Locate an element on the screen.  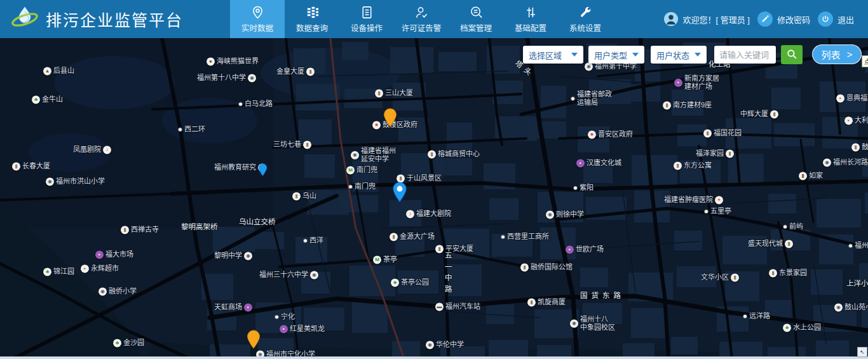
user-status-dropdown: 用户状态 is located at coordinates (679, 55).